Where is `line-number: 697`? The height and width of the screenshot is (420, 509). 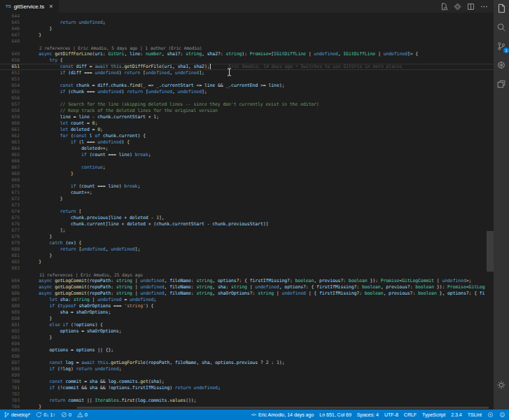
line-number: 697 is located at coordinates (11, 363).